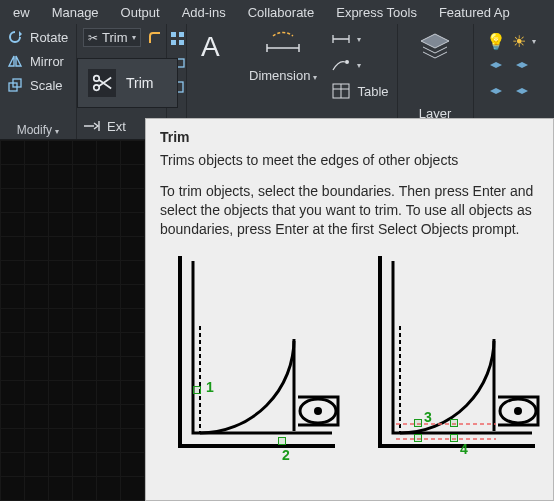 This screenshot has height=501, width=554. Describe the element at coordinates (341, 39) in the screenshot. I see `linear-dim-icon` at that location.